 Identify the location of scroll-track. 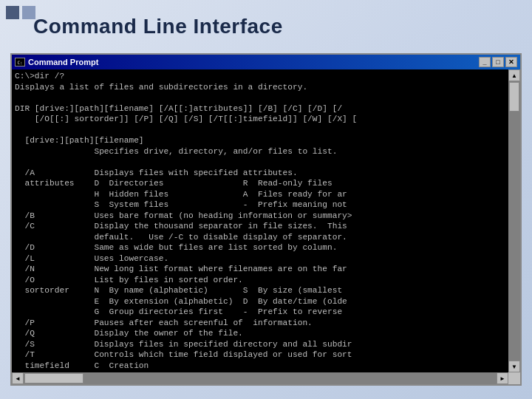
(514, 221).